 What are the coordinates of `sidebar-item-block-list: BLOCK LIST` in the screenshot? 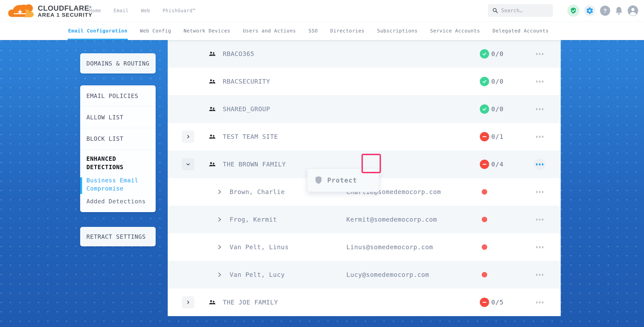 It's located at (118, 139).